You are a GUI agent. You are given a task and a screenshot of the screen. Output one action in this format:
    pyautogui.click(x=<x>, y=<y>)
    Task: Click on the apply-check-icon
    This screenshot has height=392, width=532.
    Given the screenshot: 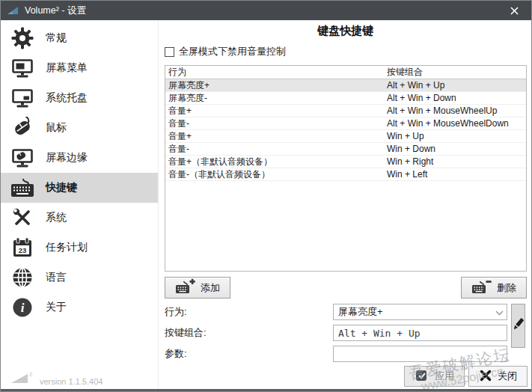 What is the action you would take?
    pyautogui.click(x=422, y=377)
    